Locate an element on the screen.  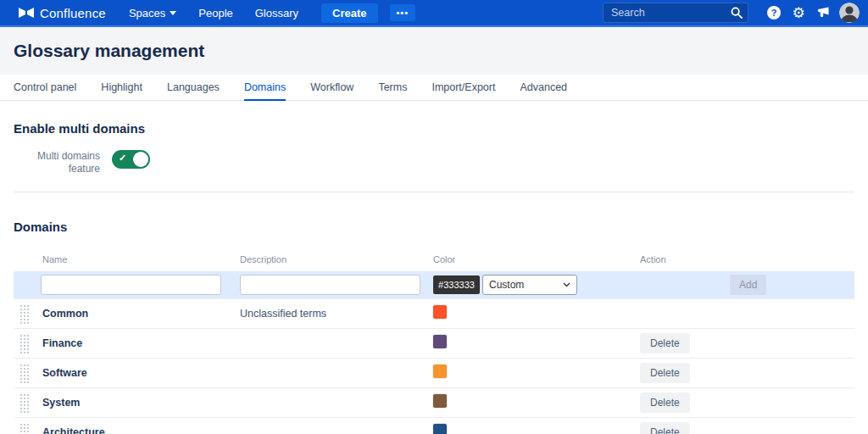
tab-bar: Control panel Highlight Languages Domain… is located at coordinates (434, 88).